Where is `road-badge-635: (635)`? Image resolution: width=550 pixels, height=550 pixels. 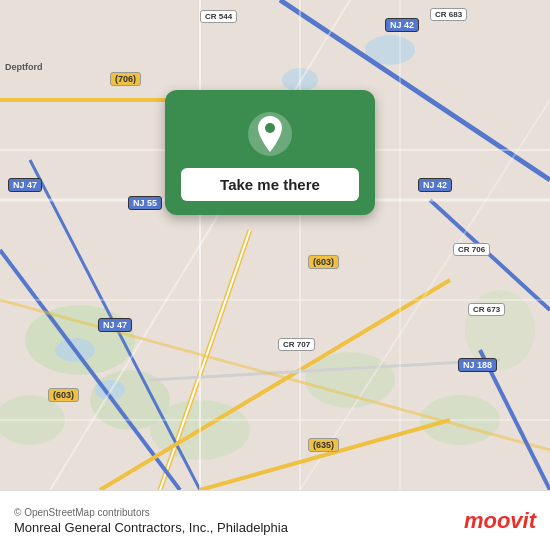 road-badge-635: (635) is located at coordinates (324, 445).